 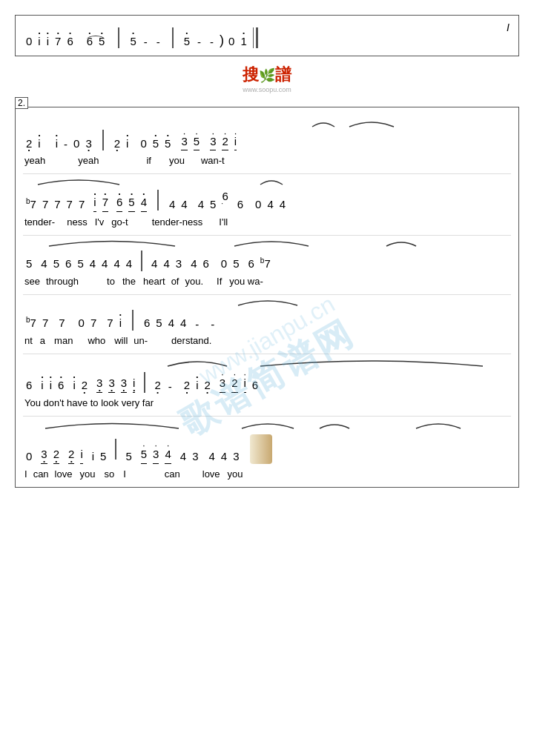 I want to click on note-5-r2: 5, so click(x=131, y=203).